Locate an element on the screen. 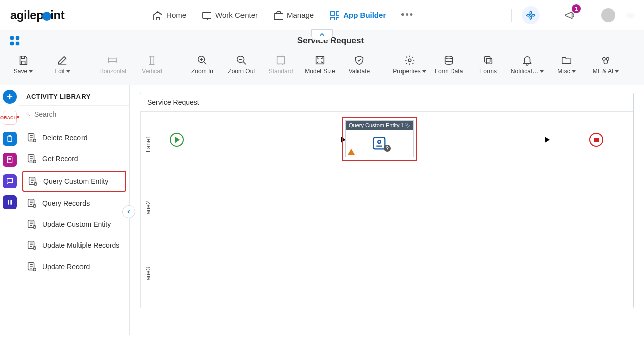 Image resolution: width=644 pixels, height=337 pixels. toolbar-notif: Notificat… is located at coordinates (527, 65).